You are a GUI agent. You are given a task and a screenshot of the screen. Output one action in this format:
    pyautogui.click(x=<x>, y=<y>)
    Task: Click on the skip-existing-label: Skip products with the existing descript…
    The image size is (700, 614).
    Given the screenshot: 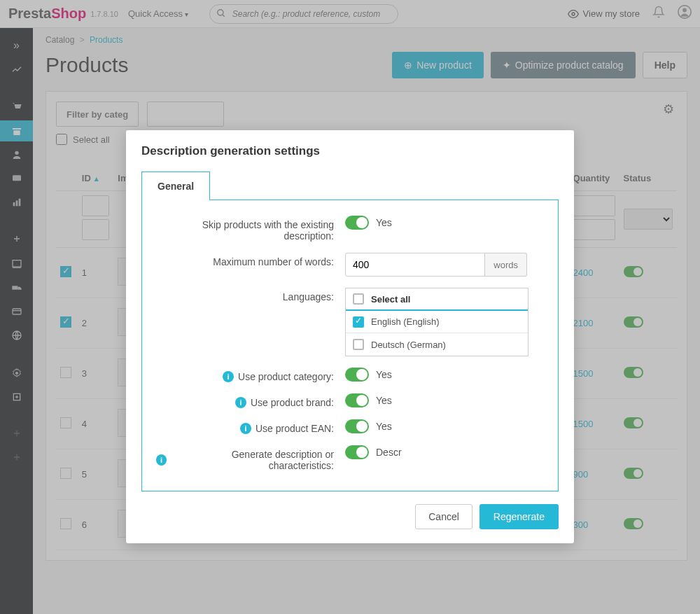 What is the action you would take?
    pyautogui.click(x=251, y=228)
    